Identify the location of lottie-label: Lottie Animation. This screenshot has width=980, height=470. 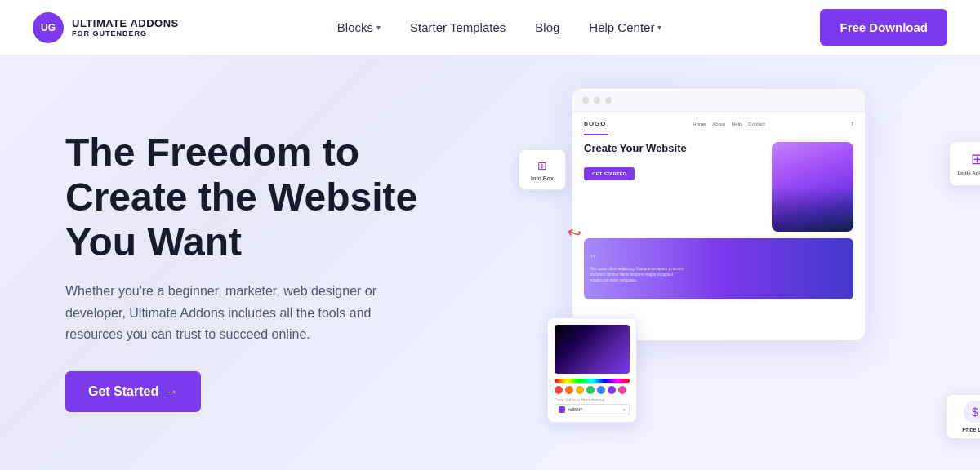
(969, 174).